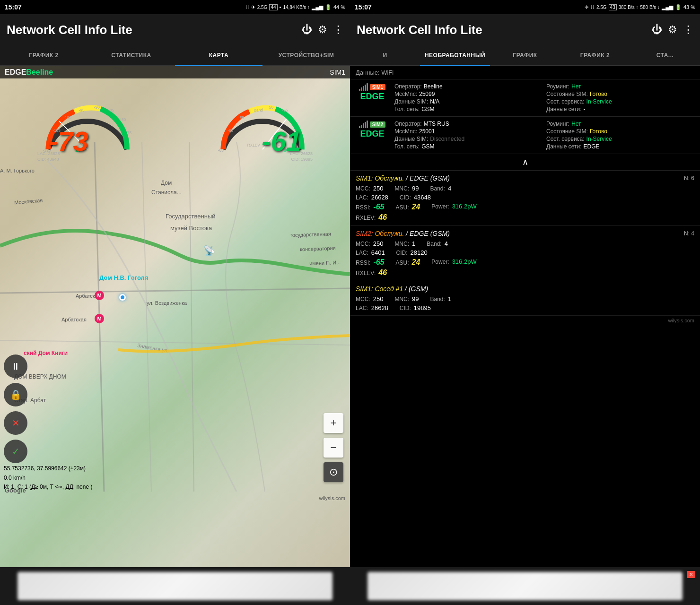  I want to click on cell3-lac-label: LAC:, so click(362, 308).